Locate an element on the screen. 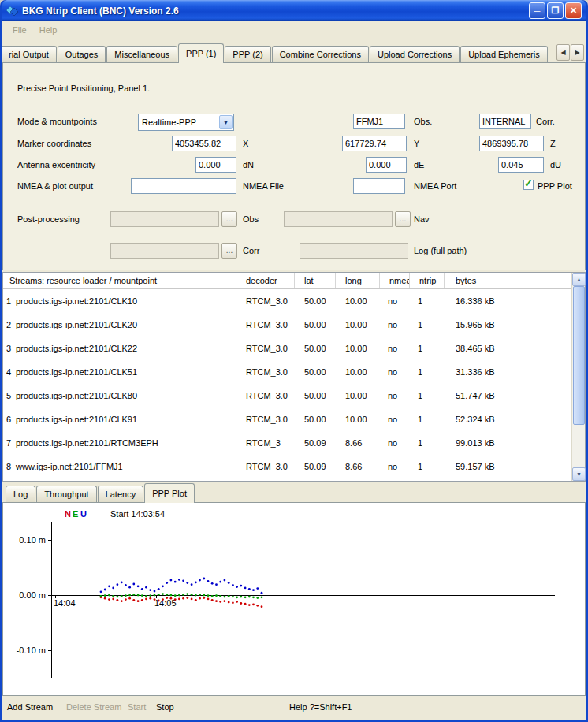 The height and width of the screenshot is (722, 588). cell-bytes: 51.747 kB is located at coordinates (508, 396).